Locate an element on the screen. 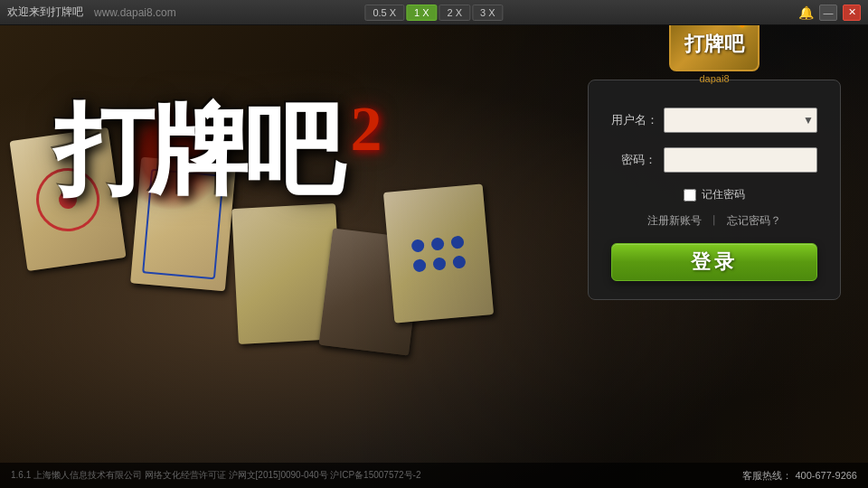 The height and width of the screenshot is (488, 868). footer-info: 1.6.1 上海懒人信息技术有限公司 网络文化经营许可证 沪网文[2015]00… is located at coordinates (215, 475).